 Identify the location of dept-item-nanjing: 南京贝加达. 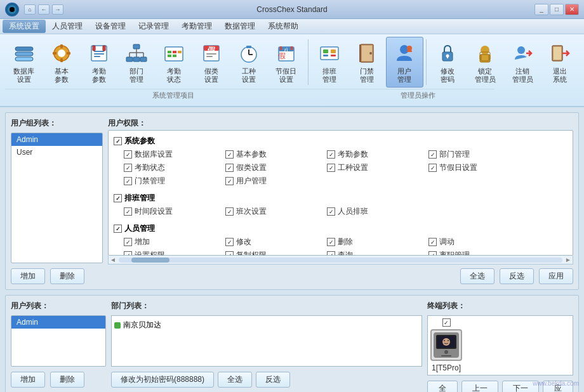
(267, 325).